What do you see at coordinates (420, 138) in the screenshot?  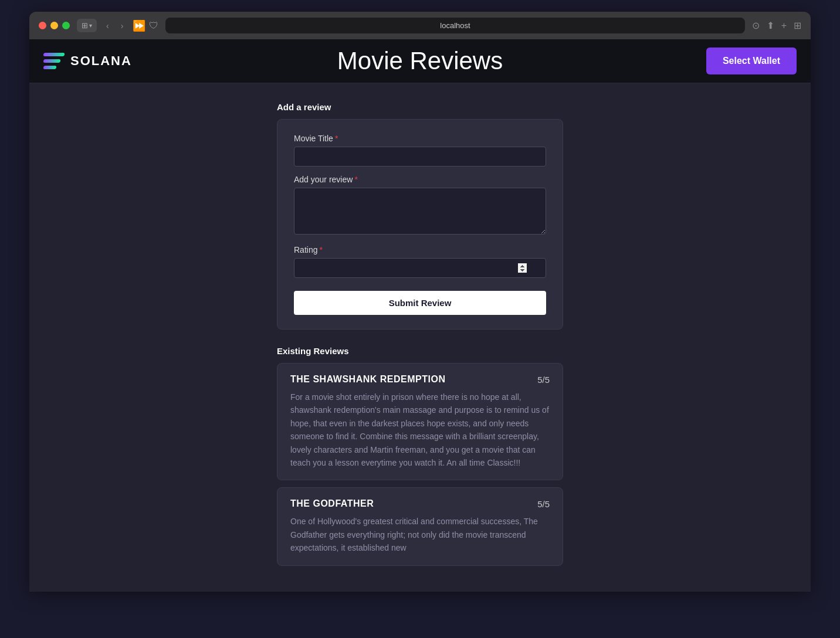 I see `movie-title-label: Movie Title*` at bounding box center [420, 138].